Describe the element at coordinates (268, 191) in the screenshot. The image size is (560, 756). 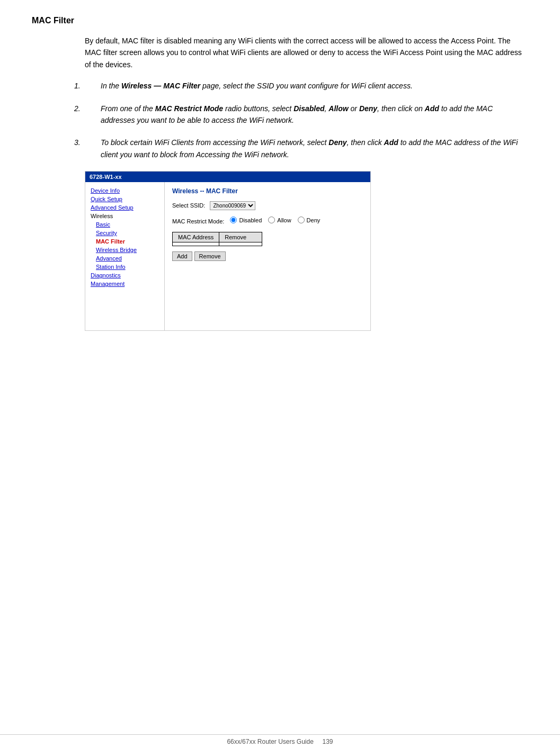
I see `content-title: Wireless -- MAC Filter` at that location.